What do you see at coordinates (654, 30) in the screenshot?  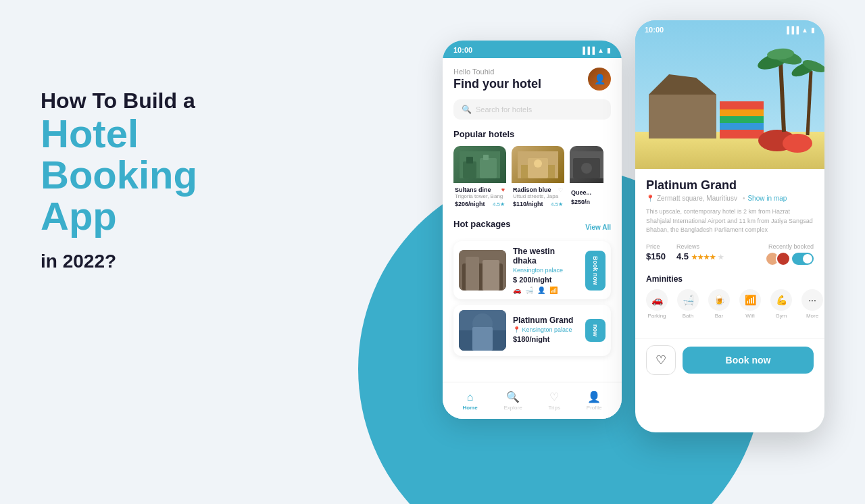 I see `phone2-time: 10:00` at bounding box center [654, 30].